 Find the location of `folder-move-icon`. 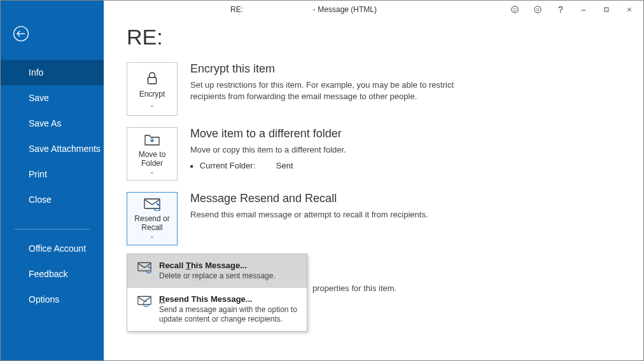

folder-move-icon is located at coordinates (152, 140).